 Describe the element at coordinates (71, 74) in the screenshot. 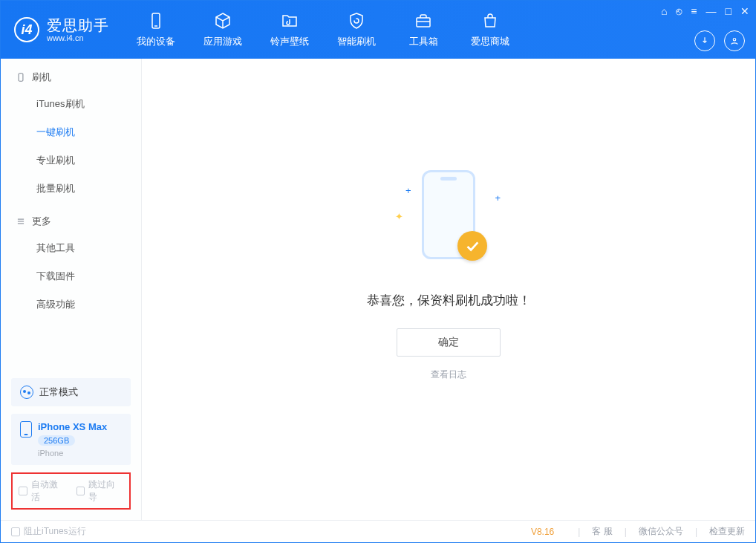

I see `sidebar-section-flash: 刷机` at that location.